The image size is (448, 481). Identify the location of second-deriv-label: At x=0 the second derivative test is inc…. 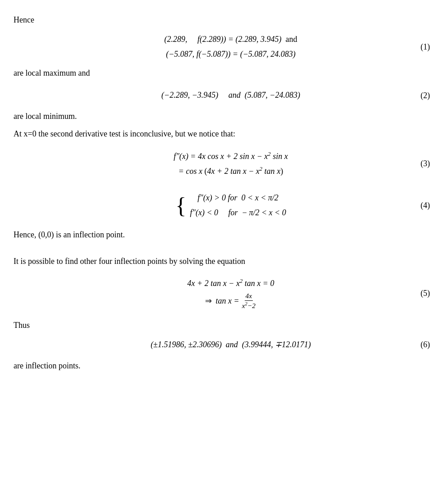
(124, 134).